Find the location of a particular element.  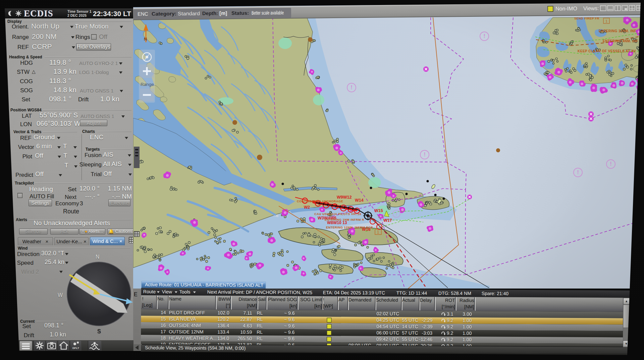

svg-text: CAU USHUAIA PILOTS VH..16 is located at coordinates (338, 214).